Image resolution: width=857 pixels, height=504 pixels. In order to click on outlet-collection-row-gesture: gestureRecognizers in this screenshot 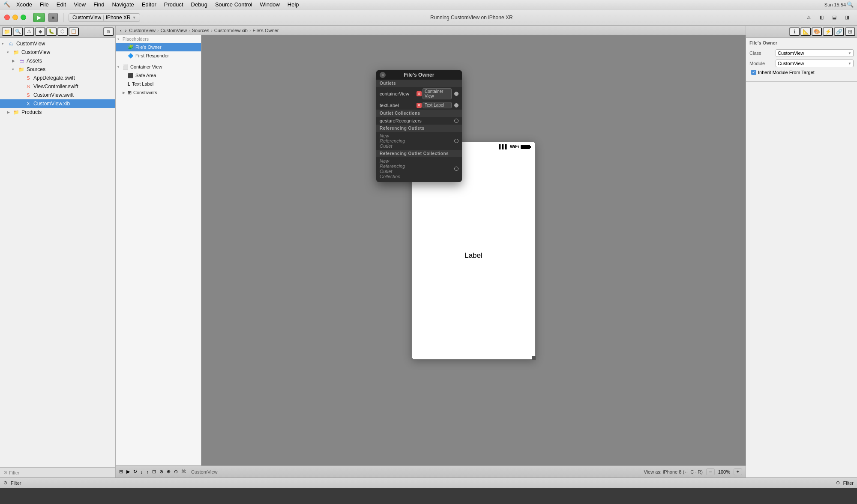, I will do `click(419, 121)`.